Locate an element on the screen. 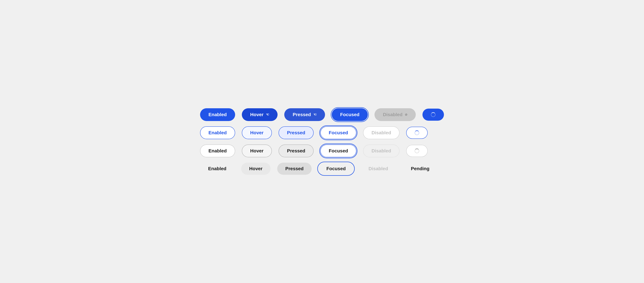 Image resolution: width=644 pixels, height=283 pixels. subtle-enabled-button: Enabled is located at coordinates (218, 151).